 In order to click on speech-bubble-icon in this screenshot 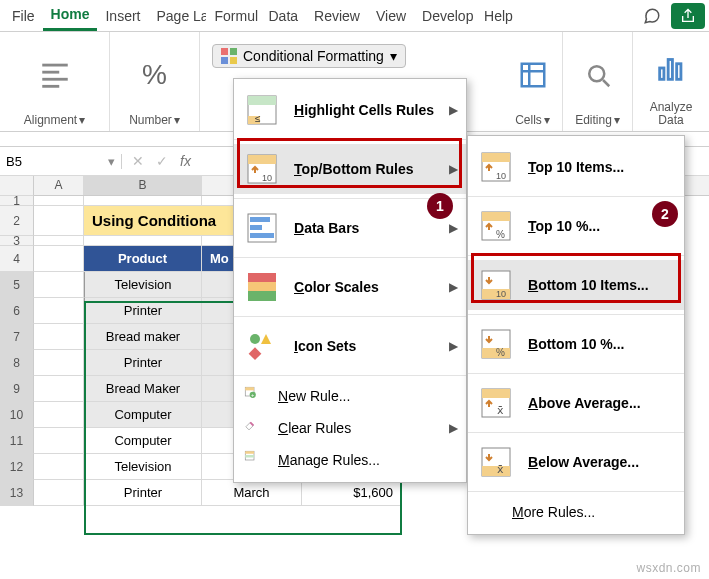, I will do `click(652, 16)`.